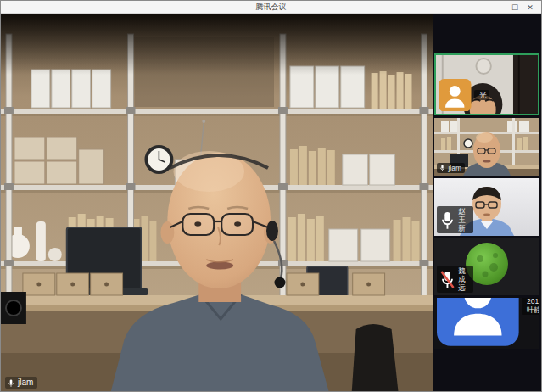 The width and height of the screenshot is (542, 392). What do you see at coordinates (464, 279) in the screenshot?
I see `participant-name: 魏成远` at bounding box center [464, 279].